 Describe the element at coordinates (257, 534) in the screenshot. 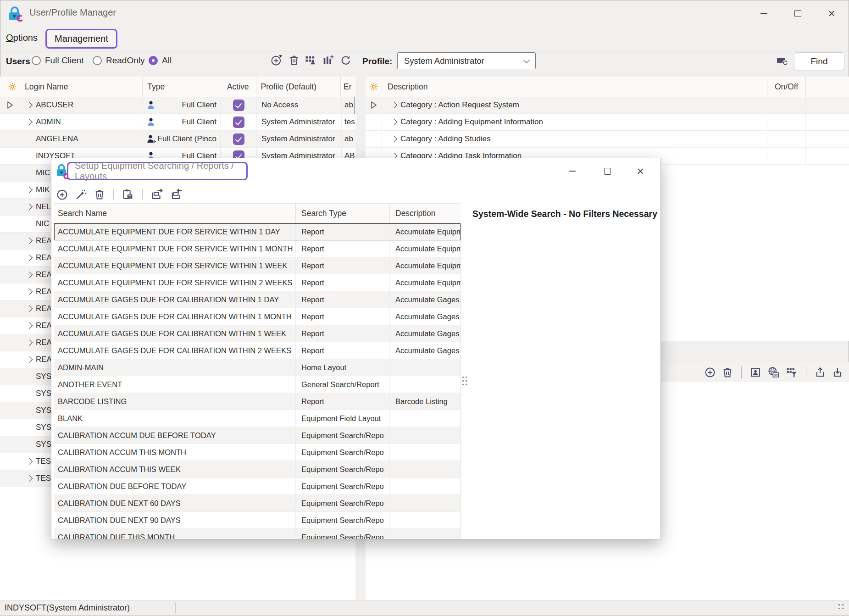

I see `table-row: CALIBRATION DUE THIS MONTHEquipment Sear…` at that location.